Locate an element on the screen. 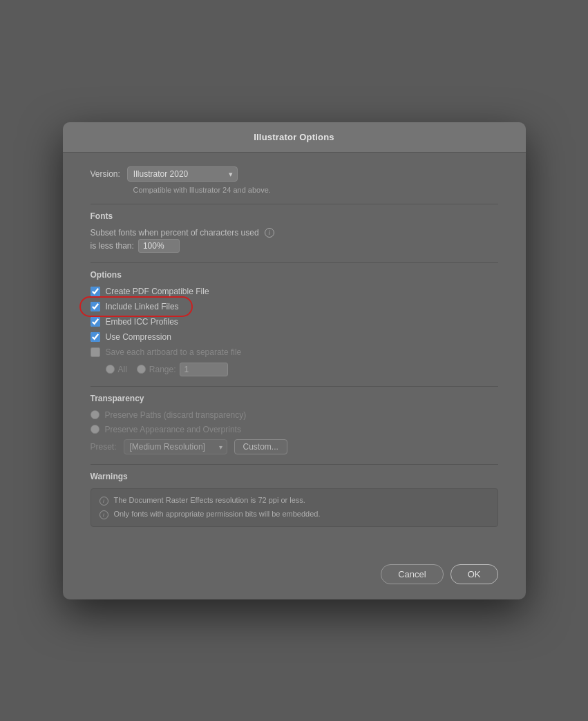  percent-input is located at coordinates (159, 246).